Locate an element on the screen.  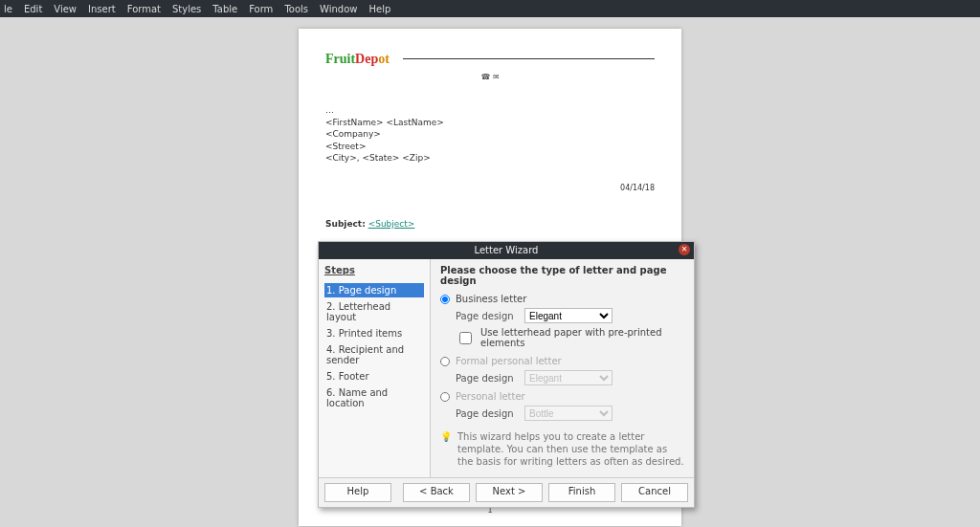
step-3-printed-items: 3. Printed items is located at coordinates (374, 333).